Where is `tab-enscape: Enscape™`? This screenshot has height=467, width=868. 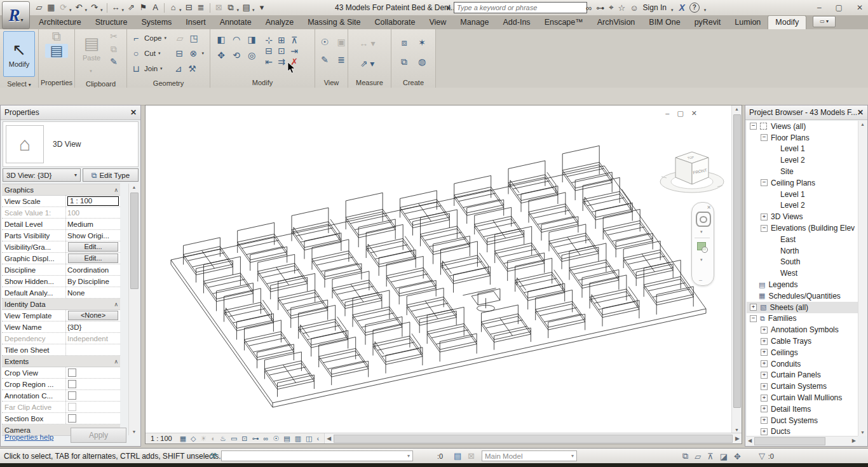
tab-enscape: Enscape™ is located at coordinates (564, 22).